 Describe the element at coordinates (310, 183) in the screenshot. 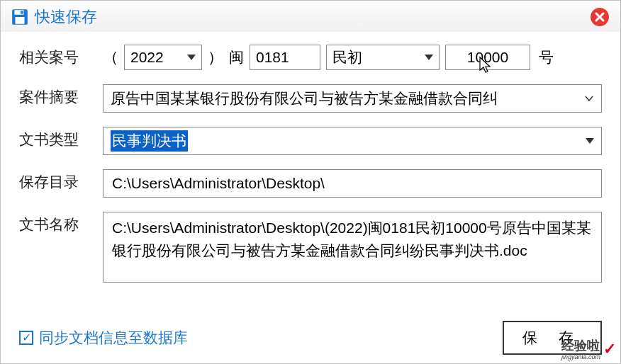

I see `row-savedir: 保存目录 C:\Users\Administrator\Desktop\` at that location.